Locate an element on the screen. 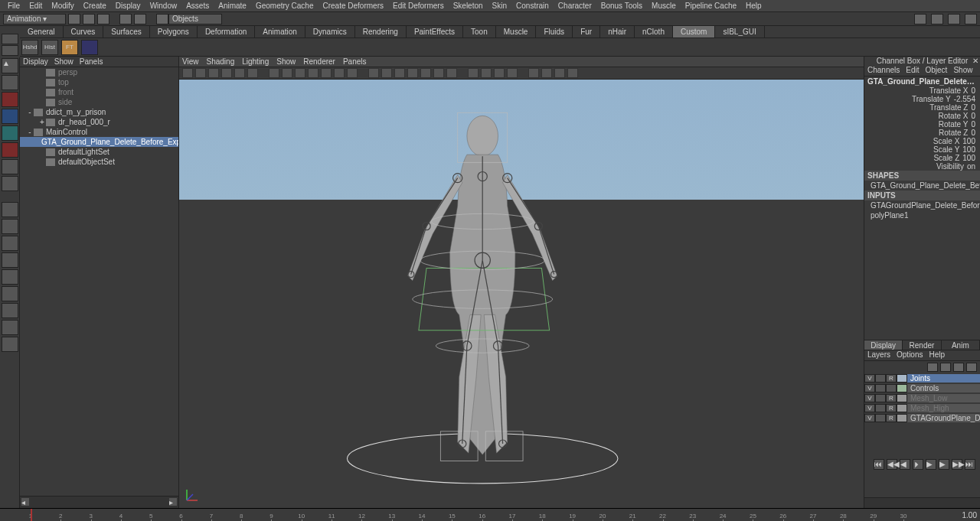 The width and height of the screenshot is (980, 521). channel-attr: Rotate X0 is located at coordinates (922, 116).